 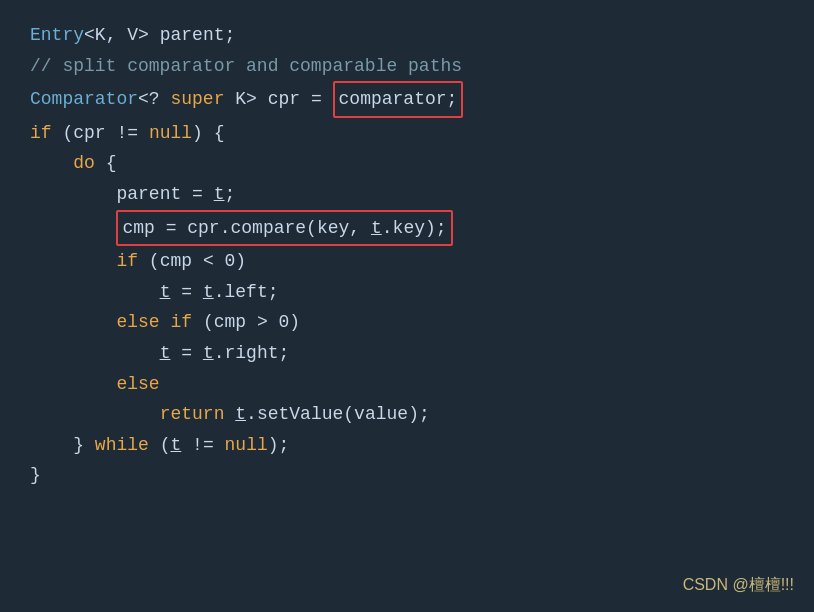 What do you see at coordinates (407, 66) in the screenshot?
I see `code-line-2: // split comparator and comparable paths` at bounding box center [407, 66].